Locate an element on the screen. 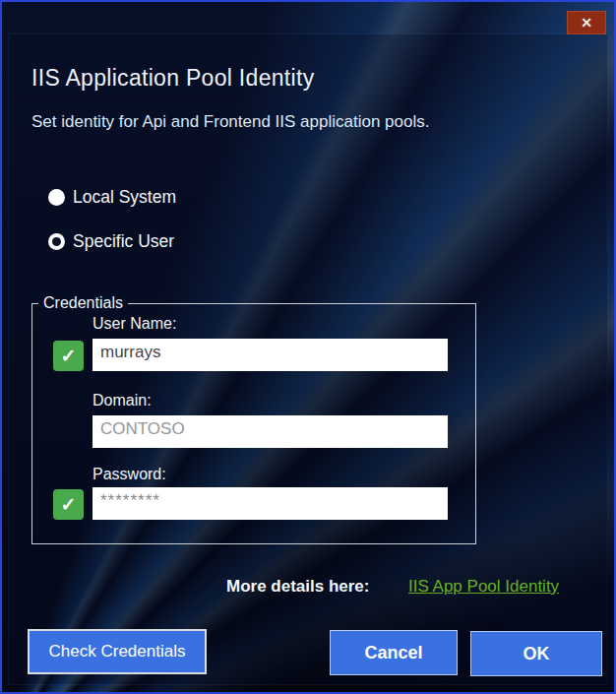 Image resolution: width=616 pixels, height=694 pixels. password-input is located at coordinates (270, 504).